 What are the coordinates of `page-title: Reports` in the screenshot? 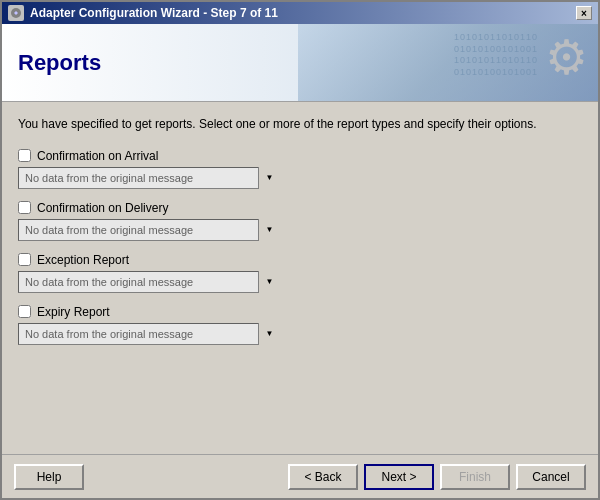 It's located at (60, 63).